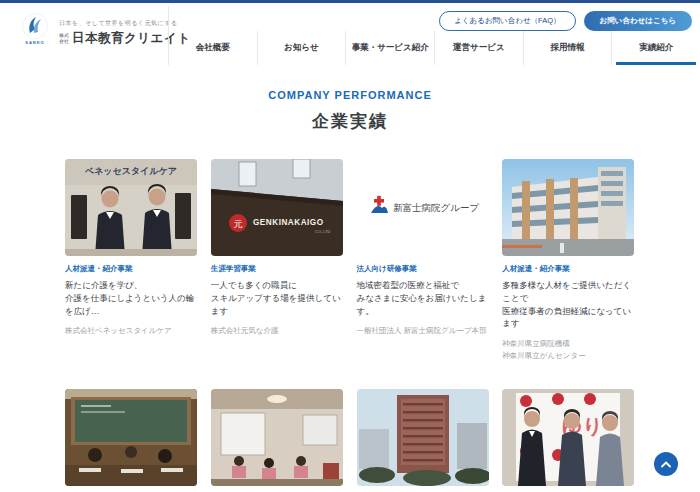  I want to click on photo-benesse-style-care: ベネッセスタイルケア, so click(131, 208).